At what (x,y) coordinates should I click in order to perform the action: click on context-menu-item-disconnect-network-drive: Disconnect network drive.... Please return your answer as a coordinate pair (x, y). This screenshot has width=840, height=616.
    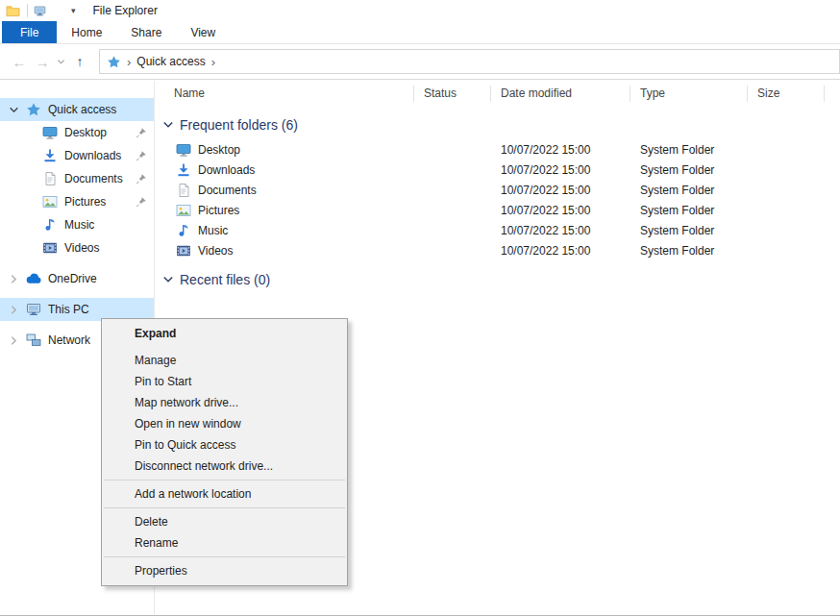
    Looking at the image, I should click on (225, 466).